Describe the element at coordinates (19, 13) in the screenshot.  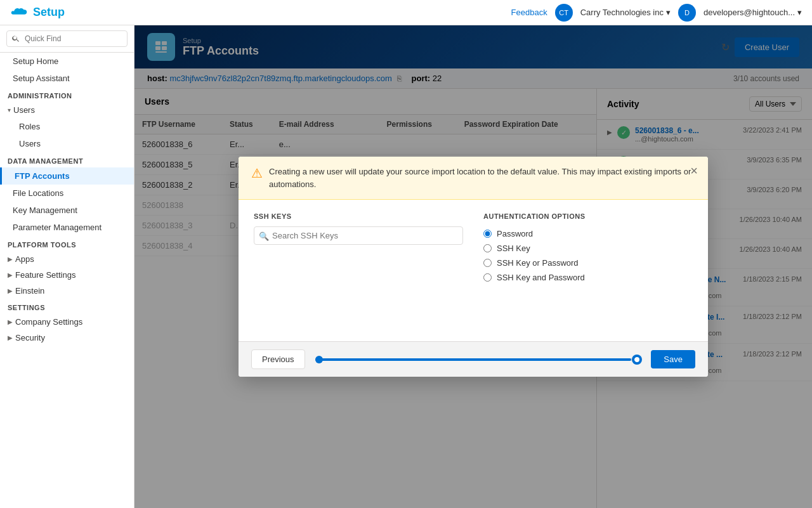
I see `salesforce-logo` at that location.